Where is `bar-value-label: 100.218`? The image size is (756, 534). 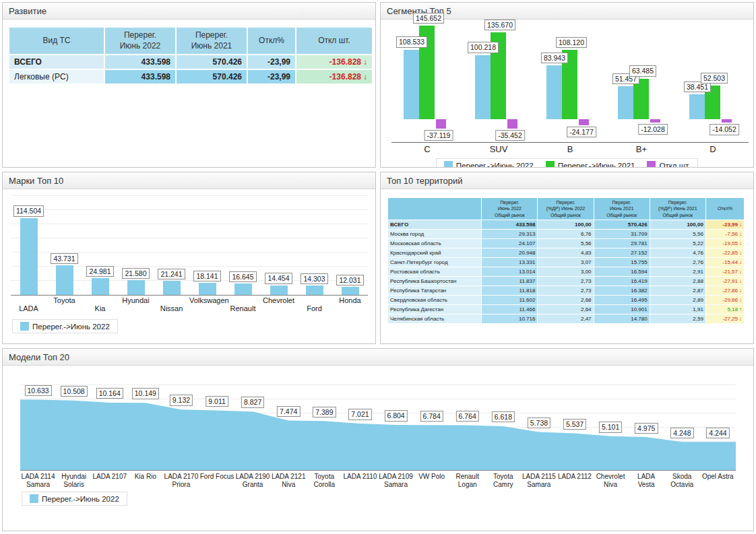 bar-value-label: 100.218 is located at coordinates (483, 47).